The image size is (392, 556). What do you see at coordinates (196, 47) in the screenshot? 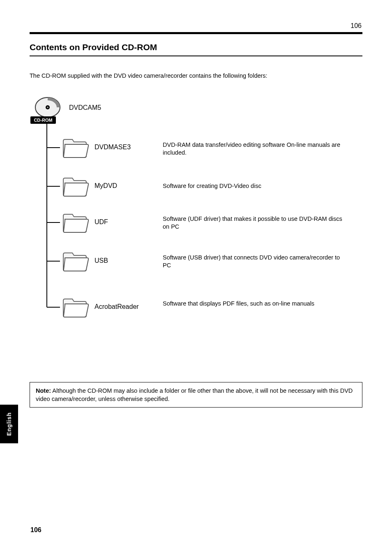
I see `section-title: Contents on Provided CD-ROM` at bounding box center [196, 47].